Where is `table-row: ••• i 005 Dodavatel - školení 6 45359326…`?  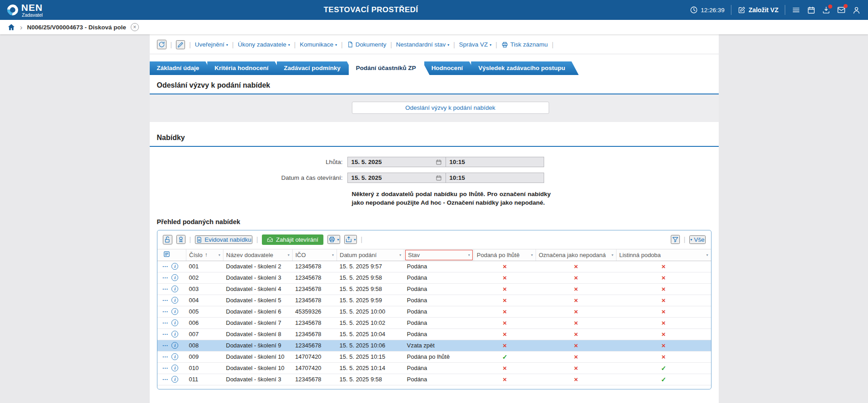 table-row: ••• i 005 Dodavatel - školení 6 45359326… is located at coordinates (434, 312).